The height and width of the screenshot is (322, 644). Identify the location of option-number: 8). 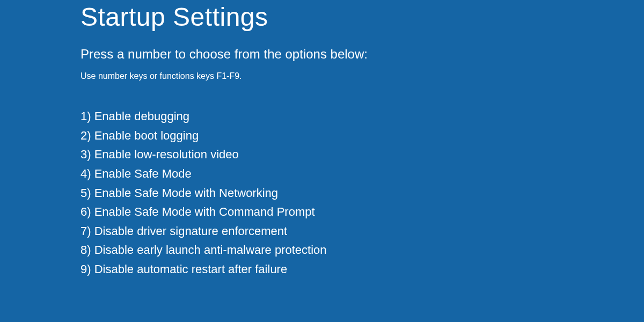
(86, 250).